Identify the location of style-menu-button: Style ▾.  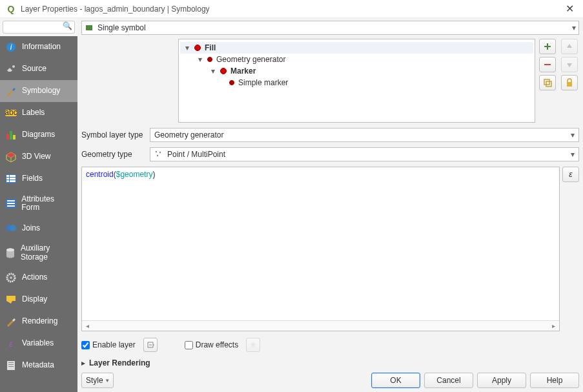
(97, 380).